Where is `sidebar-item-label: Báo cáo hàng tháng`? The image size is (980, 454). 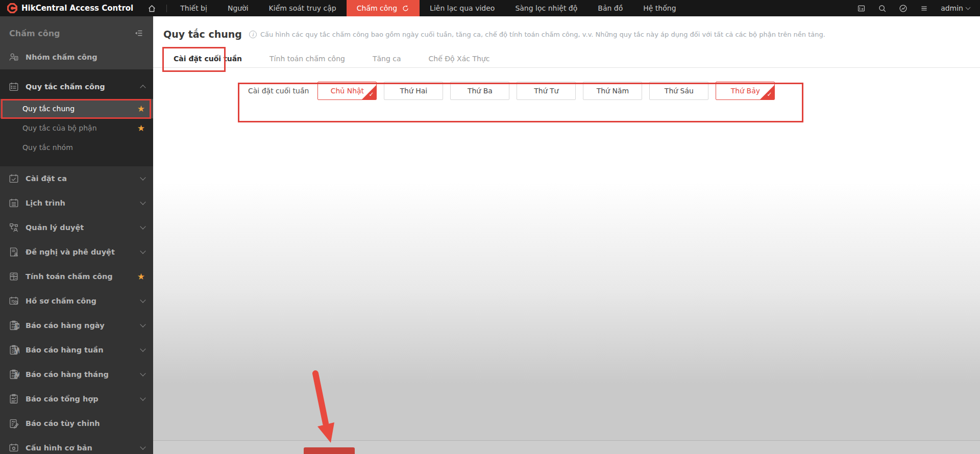 sidebar-item-label: Báo cáo hàng tháng is located at coordinates (67, 374).